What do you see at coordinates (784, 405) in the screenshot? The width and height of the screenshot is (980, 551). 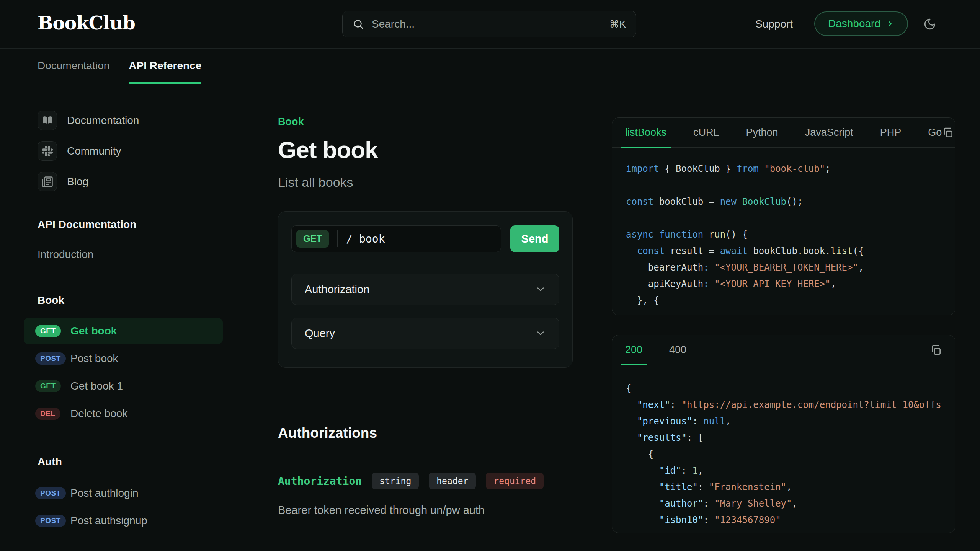 I see `response-line: "next": "https://api.example.com/endpoin…` at bounding box center [784, 405].